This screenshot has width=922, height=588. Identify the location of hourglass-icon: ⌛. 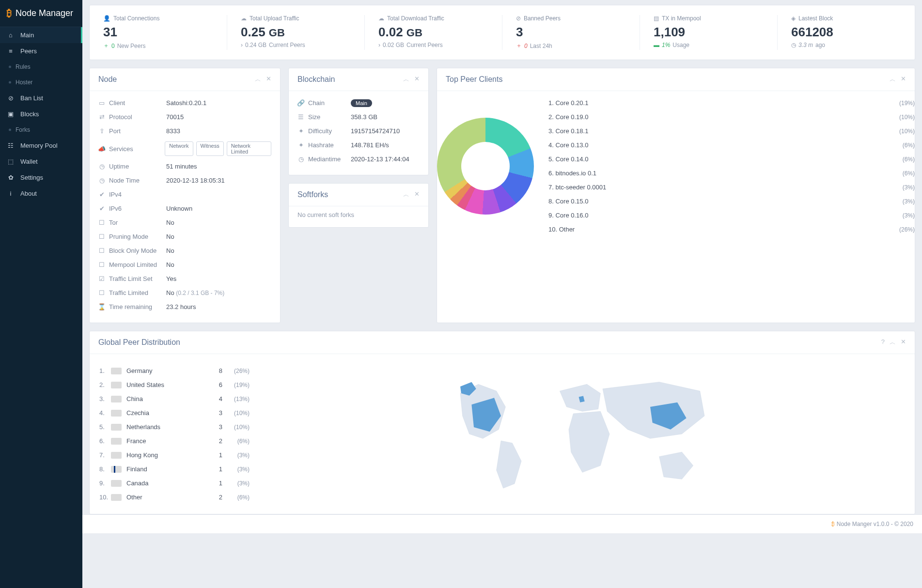
(102, 307).